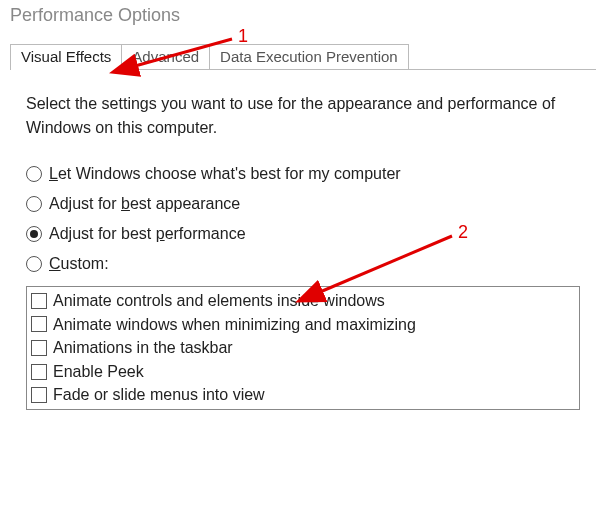 The width and height of the screenshot is (600, 510). What do you see at coordinates (66, 56) in the screenshot?
I see `tab-visual-effects: Visual Effects` at bounding box center [66, 56].